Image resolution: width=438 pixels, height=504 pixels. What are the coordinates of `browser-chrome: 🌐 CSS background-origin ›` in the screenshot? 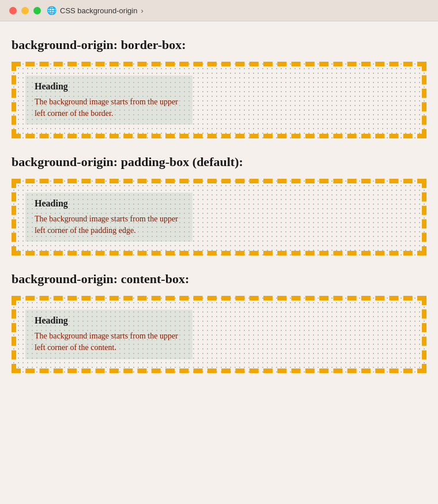 It's located at (219, 10).